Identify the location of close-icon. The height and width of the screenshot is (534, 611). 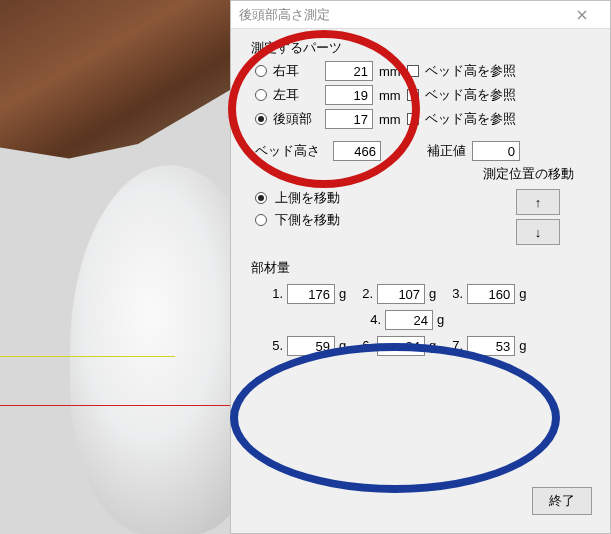
(582, 15).